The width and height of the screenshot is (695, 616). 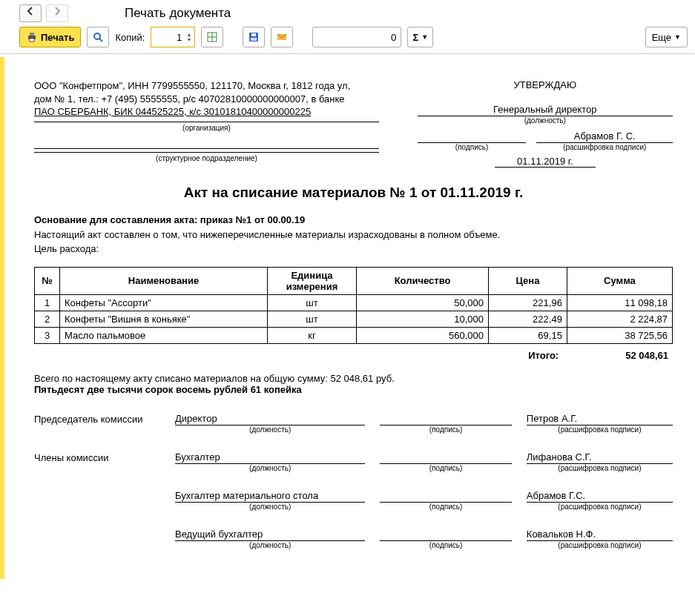 I want to click on diskette-icon, so click(x=254, y=37).